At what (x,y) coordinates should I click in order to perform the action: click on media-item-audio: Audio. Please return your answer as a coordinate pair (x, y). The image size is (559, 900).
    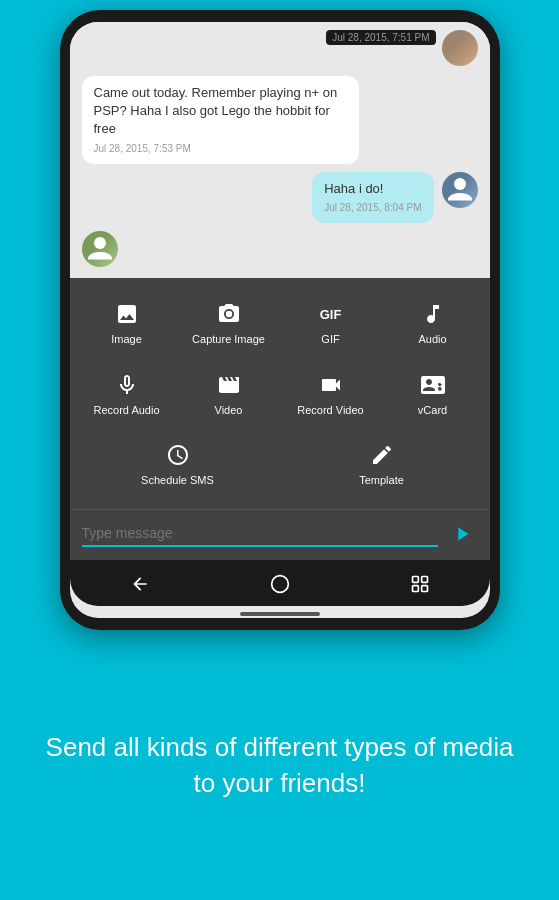
    Looking at the image, I should click on (433, 323).